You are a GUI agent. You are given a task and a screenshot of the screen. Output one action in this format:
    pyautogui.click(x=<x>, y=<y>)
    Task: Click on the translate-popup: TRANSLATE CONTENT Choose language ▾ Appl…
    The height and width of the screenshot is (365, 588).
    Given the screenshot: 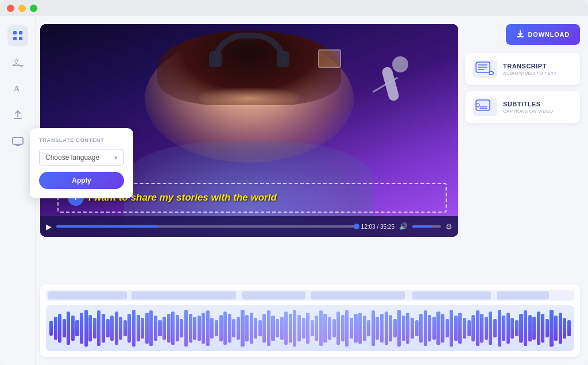 What is the action you would take?
    pyautogui.click(x=82, y=163)
    